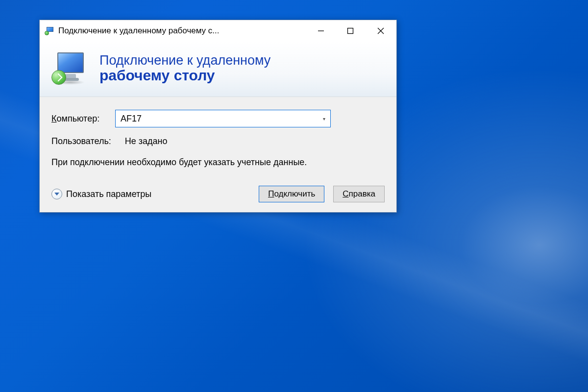 This screenshot has height=392, width=588. What do you see at coordinates (182, 31) in the screenshot?
I see `window-title: Подключение к удаленному рабочему с...` at bounding box center [182, 31].